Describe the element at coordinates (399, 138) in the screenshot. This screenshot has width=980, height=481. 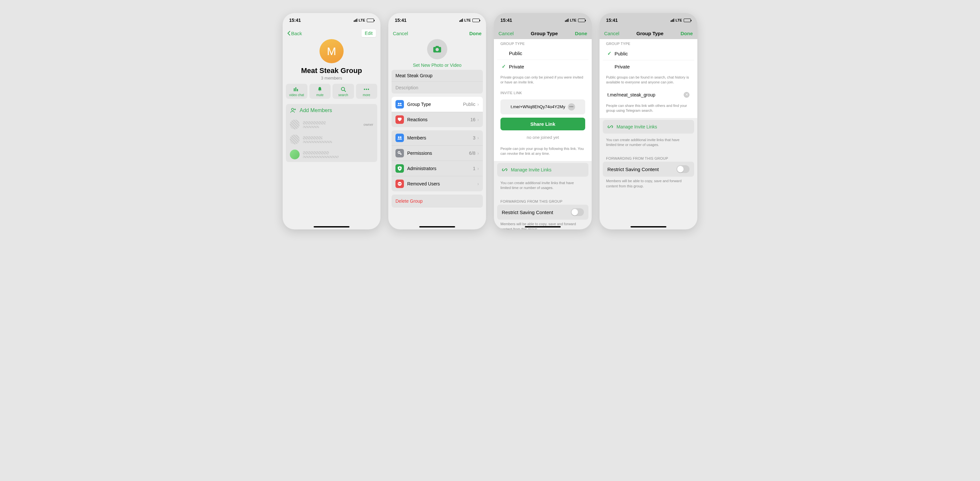
I see `members-icon` at that location.